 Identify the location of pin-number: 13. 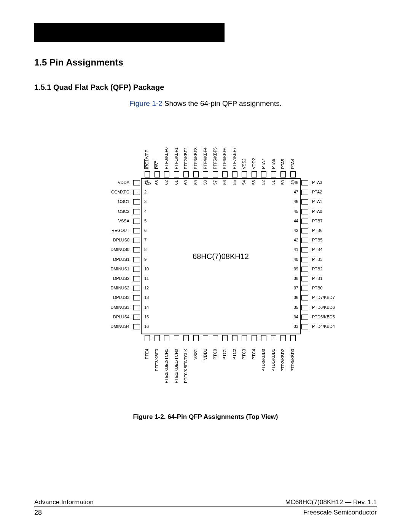
(147, 297).